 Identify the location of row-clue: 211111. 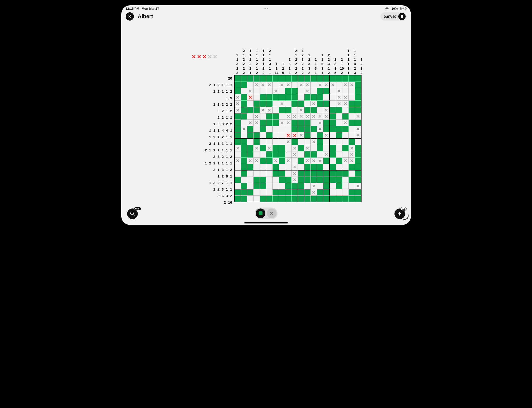
(208, 144).